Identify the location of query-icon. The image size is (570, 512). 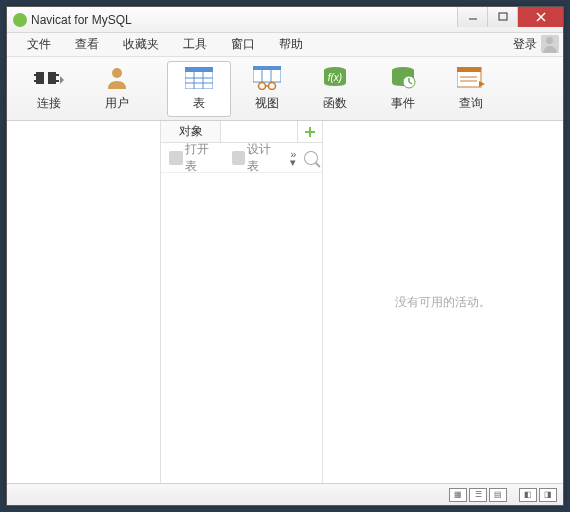
(471, 78).